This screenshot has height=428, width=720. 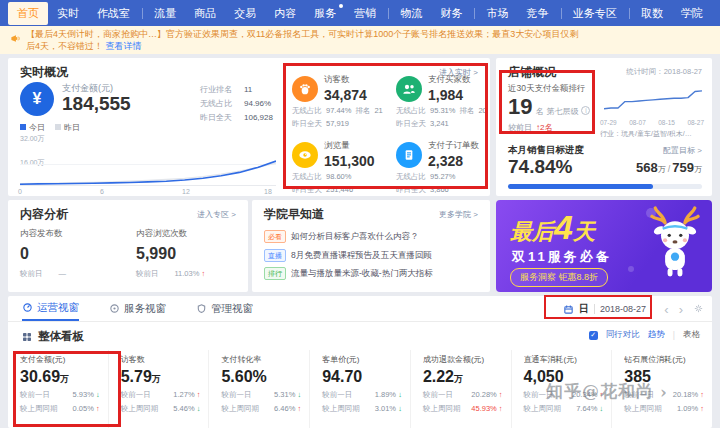 What do you see at coordinates (44, 214) in the screenshot?
I see `content-analysis-title: 内容分析` at bounding box center [44, 214].